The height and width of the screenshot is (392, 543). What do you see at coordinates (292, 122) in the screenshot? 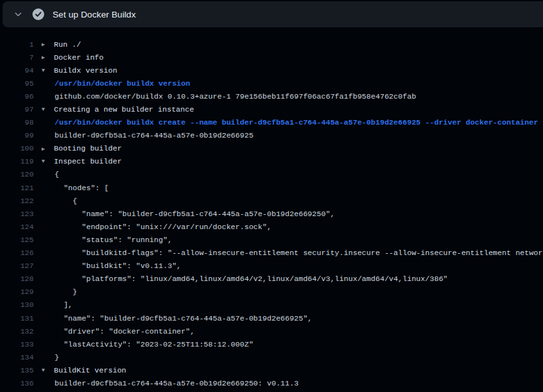
I see `line-content: /usr/bin/docker buildx create --name bui…` at bounding box center [292, 122].